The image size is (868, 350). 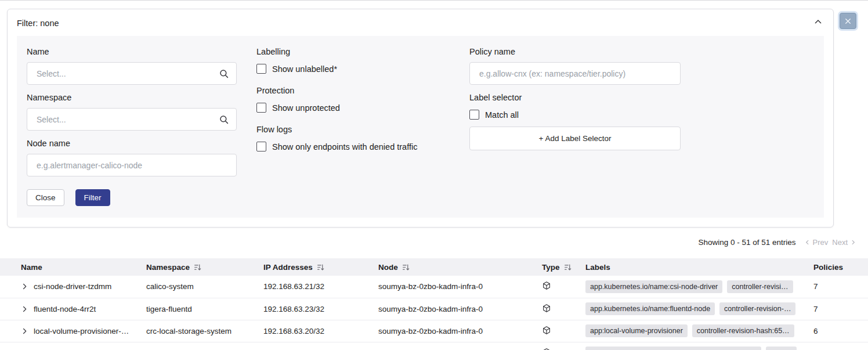 What do you see at coordinates (353, 91) in the screenshot?
I see `protection-heading: Protection` at bounding box center [353, 91].